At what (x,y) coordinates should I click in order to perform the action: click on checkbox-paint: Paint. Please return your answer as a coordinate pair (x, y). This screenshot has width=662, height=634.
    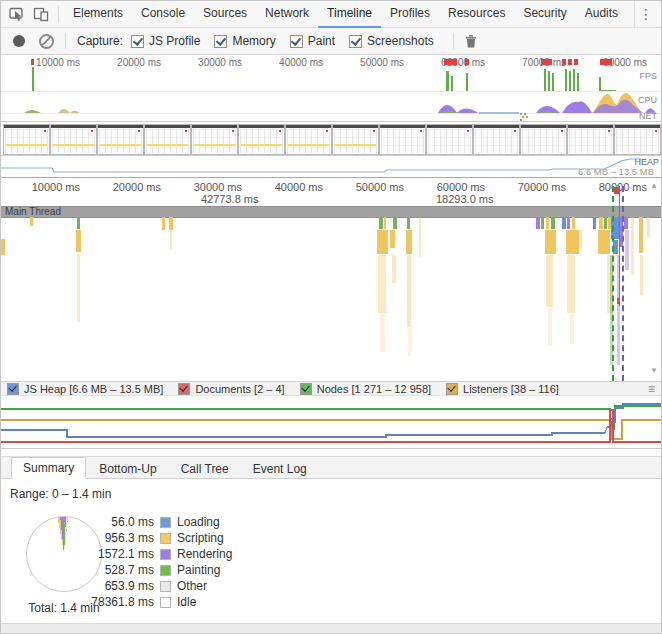
    Looking at the image, I should click on (312, 41).